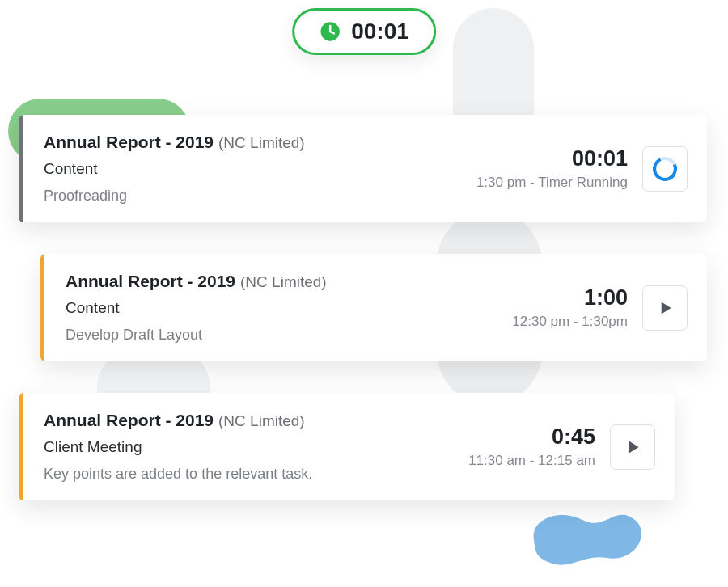 Image resolution: width=728 pixels, height=587 pixels. What do you see at coordinates (532, 446) in the screenshot?
I see `time-stack: 0:45 11:30 am - 12:15 am` at bounding box center [532, 446].